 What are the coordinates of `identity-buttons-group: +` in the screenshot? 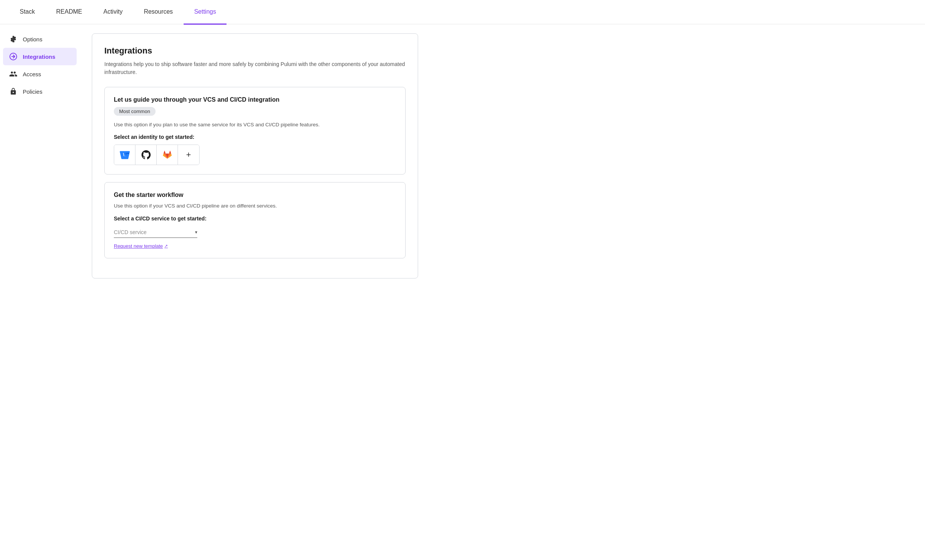 It's located at (157, 155).